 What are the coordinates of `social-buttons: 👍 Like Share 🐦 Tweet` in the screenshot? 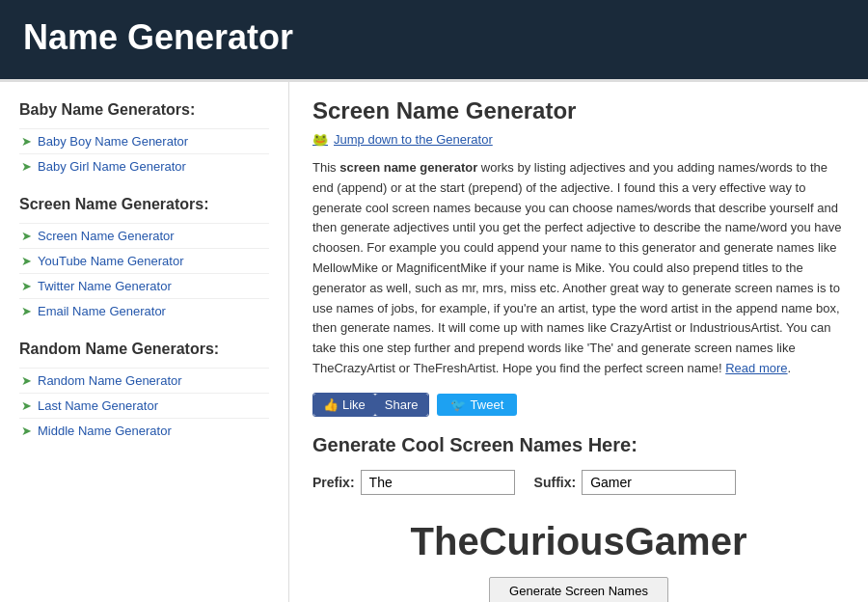 It's located at (579, 405).